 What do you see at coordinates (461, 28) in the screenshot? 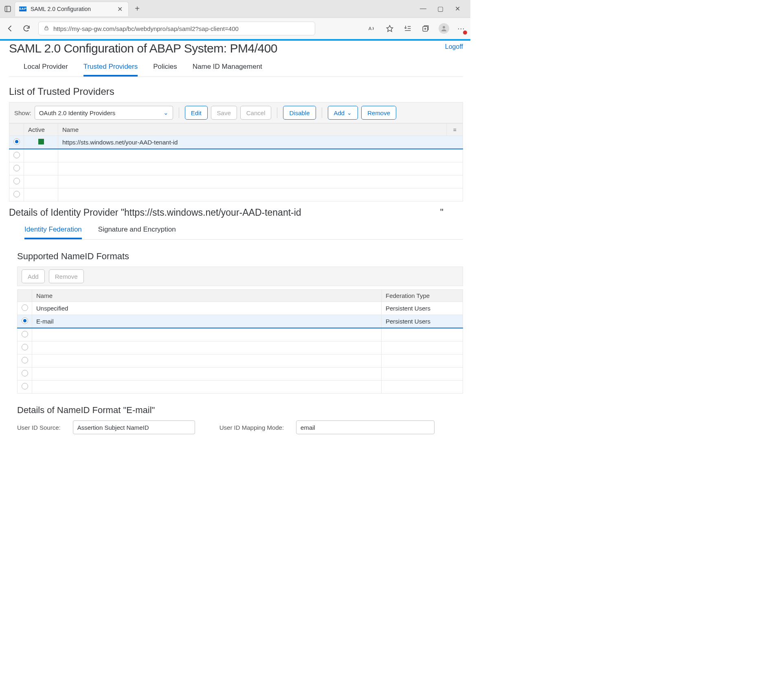
I see `more-menu-button: ⋯` at bounding box center [461, 28].